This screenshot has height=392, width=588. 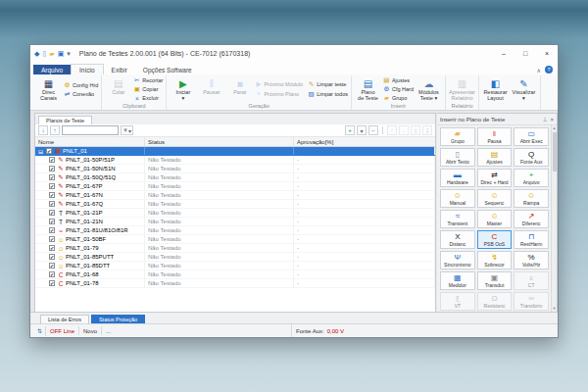 I want to click on help-icon: ?, so click(x=549, y=70).